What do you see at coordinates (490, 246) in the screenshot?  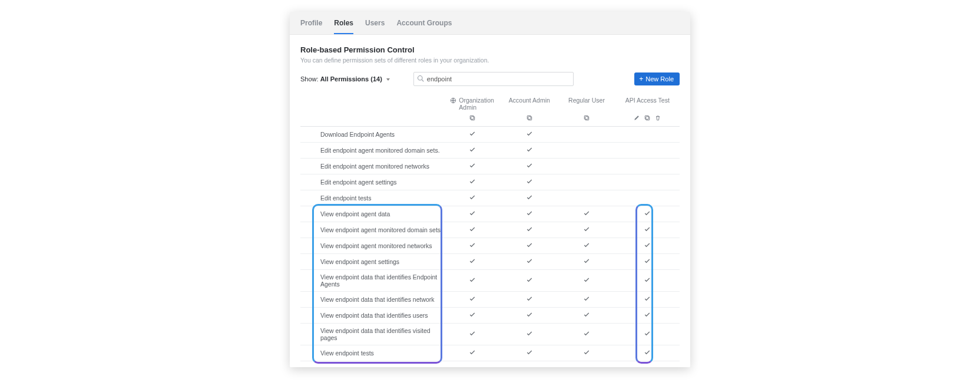 I see `permission-row: View endpoint agent monitored networks` at bounding box center [490, 246].